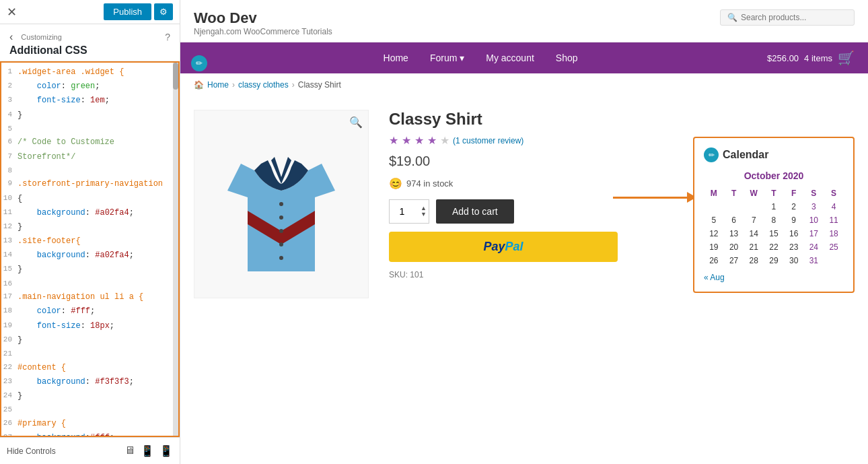 Image resolution: width=868 pixels, height=464 pixels. Describe the element at coordinates (774, 176) in the screenshot. I see `calendar-month: October 2020` at that location.